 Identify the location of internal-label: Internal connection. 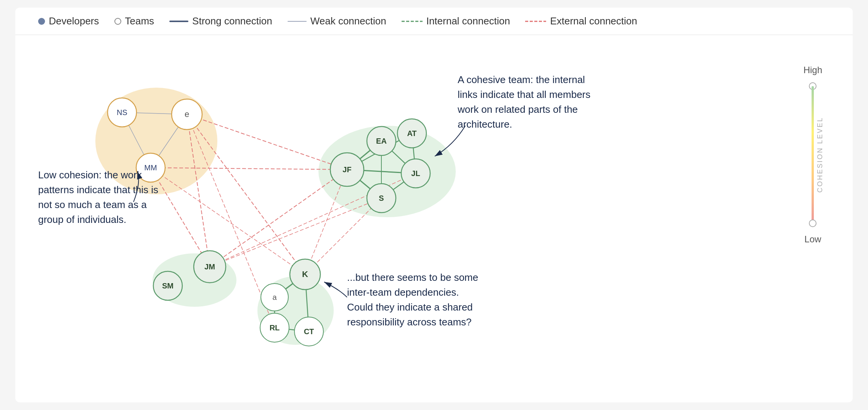
(468, 21).